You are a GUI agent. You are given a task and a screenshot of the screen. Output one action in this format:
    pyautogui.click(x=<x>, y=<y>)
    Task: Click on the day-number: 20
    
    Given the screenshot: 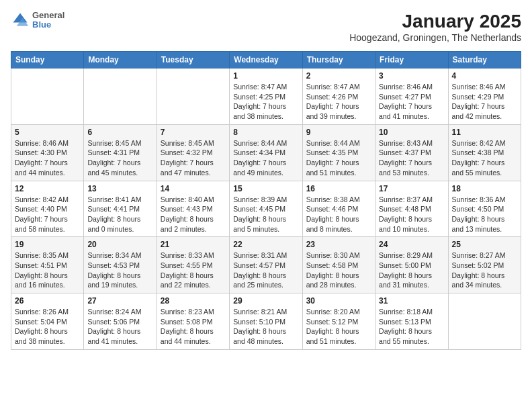 What is the action you would take?
    pyautogui.click(x=120, y=244)
    